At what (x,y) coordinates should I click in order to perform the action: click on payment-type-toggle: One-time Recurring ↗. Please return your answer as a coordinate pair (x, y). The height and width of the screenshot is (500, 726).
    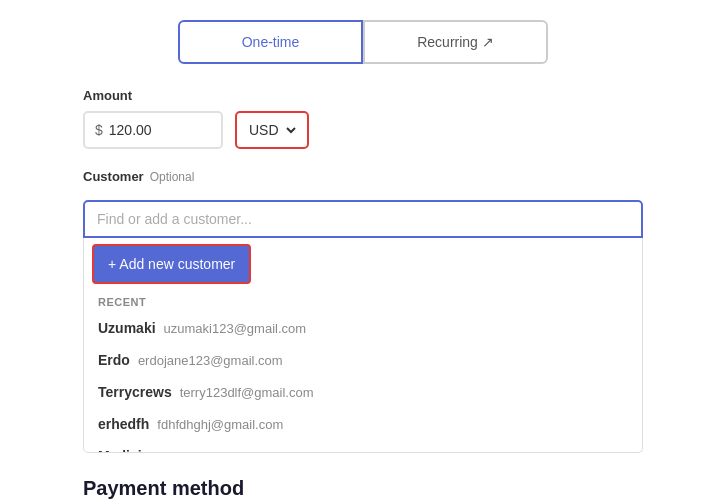
    Looking at the image, I should click on (363, 42).